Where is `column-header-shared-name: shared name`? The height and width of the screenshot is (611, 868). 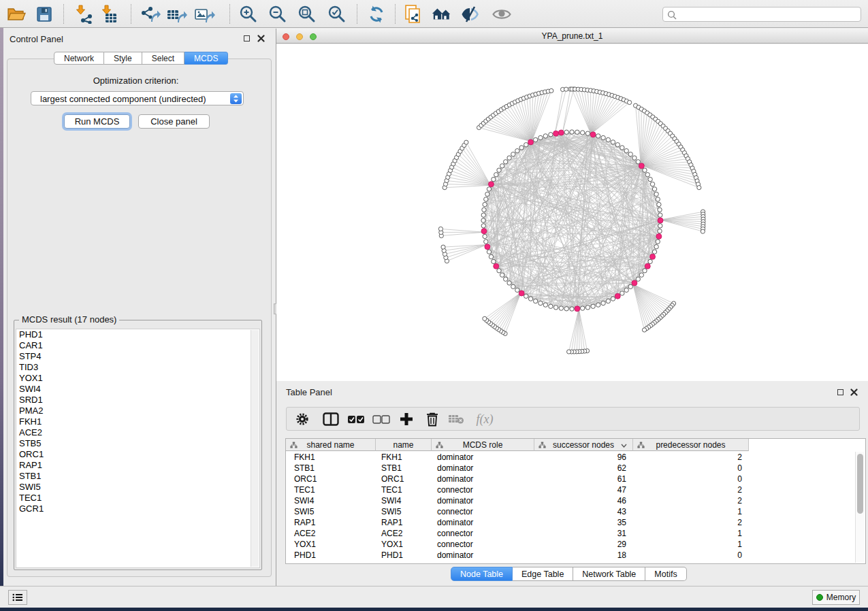
column-header-shared-name: shared name is located at coordinates (331, 445).